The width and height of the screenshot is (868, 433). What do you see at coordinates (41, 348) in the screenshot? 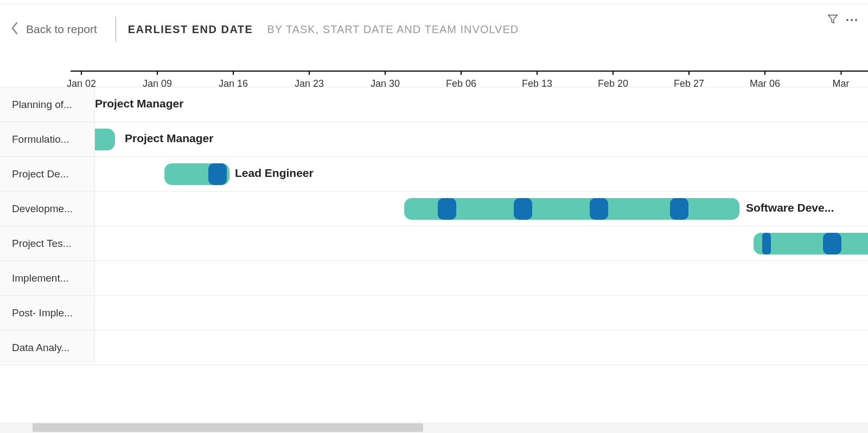
I see `row-label: Data Analy...` at bounding box center [41, 348].